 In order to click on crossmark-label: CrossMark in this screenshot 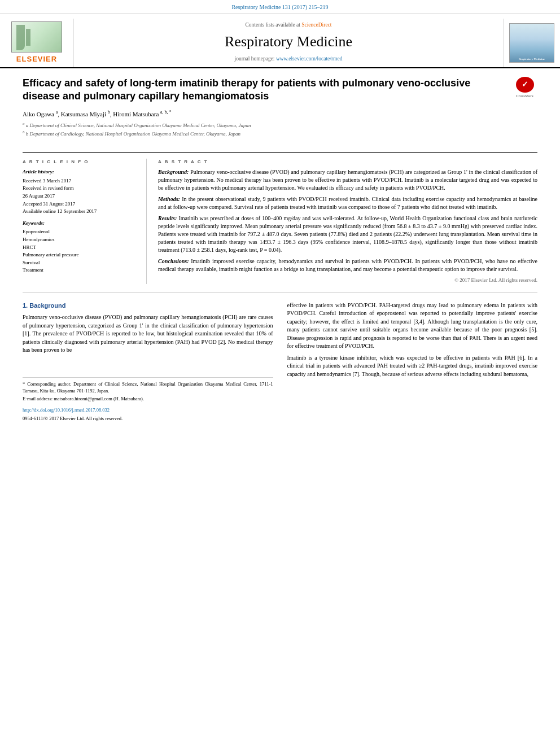, I will do `click(525, 97)`.